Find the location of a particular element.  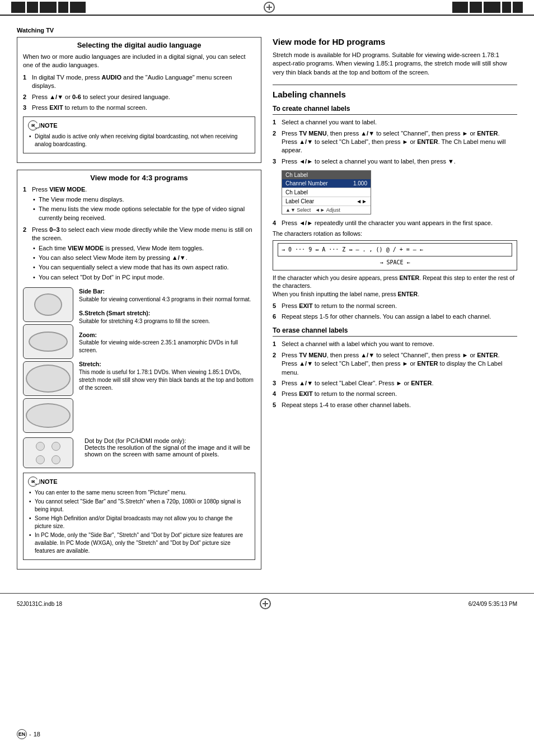

en-circle: EN is located at coordinates (22, 734).